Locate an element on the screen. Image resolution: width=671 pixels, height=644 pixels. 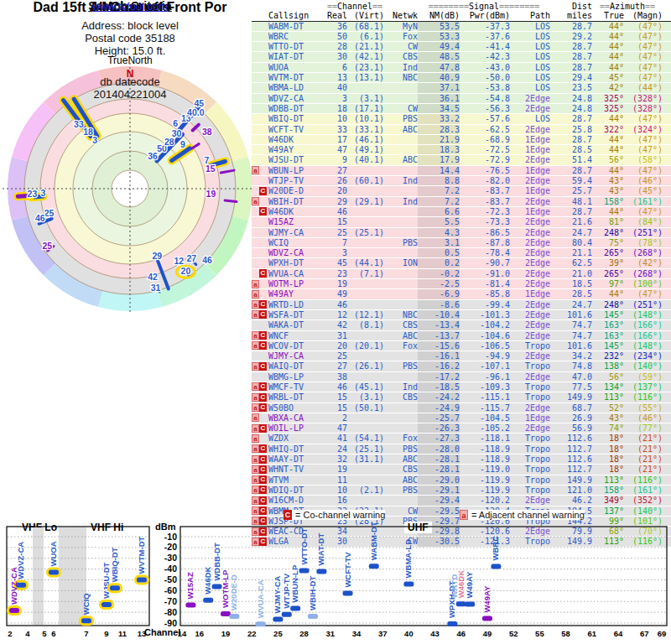
power-cell: -53.8 is located at coordinates (485, 87).